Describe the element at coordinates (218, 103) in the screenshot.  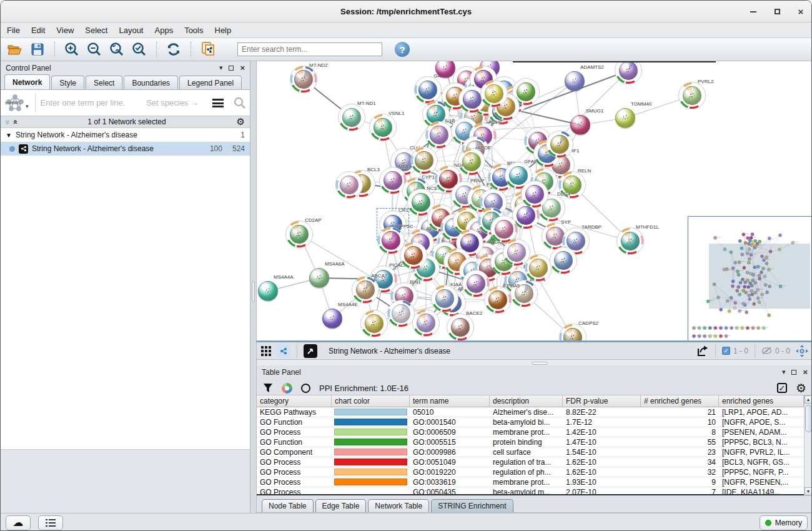
I see `string-options-icon` at that location.